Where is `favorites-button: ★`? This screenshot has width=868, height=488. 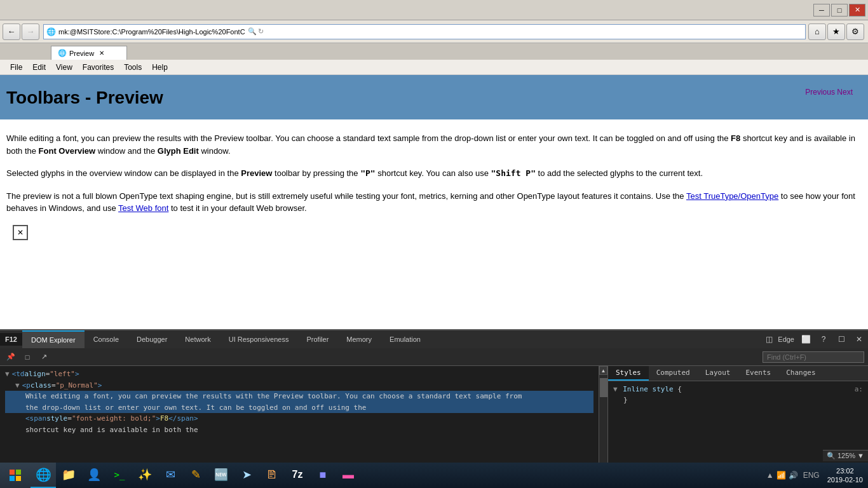 favorites-button: ★ is located at coordinates (836, 32).